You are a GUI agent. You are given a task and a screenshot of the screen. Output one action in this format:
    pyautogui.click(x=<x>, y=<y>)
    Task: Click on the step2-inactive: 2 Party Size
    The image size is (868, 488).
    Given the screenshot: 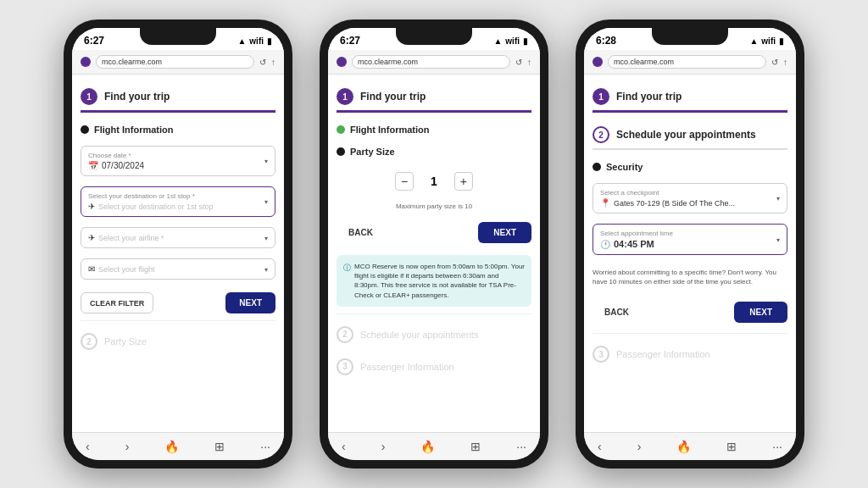 What is the action you would take?
    pyautogui.click(x=178, y=341)
    